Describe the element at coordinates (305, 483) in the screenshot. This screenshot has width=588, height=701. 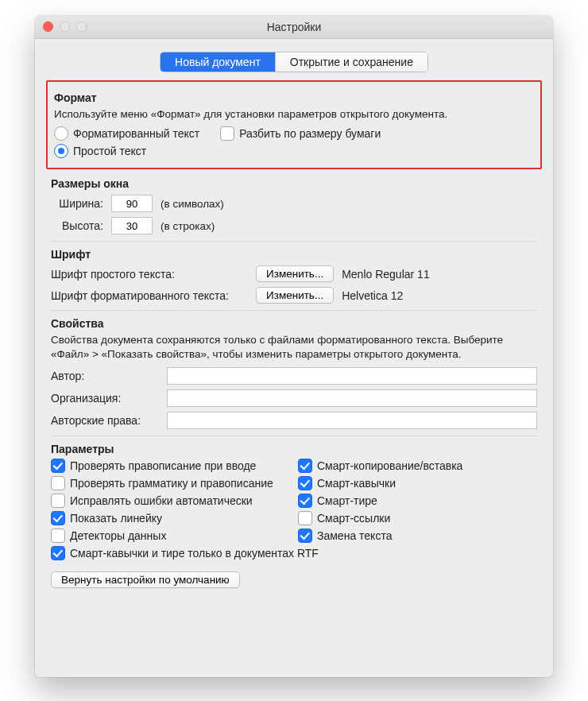
I see `checkbox-smart-quotes` at that location.